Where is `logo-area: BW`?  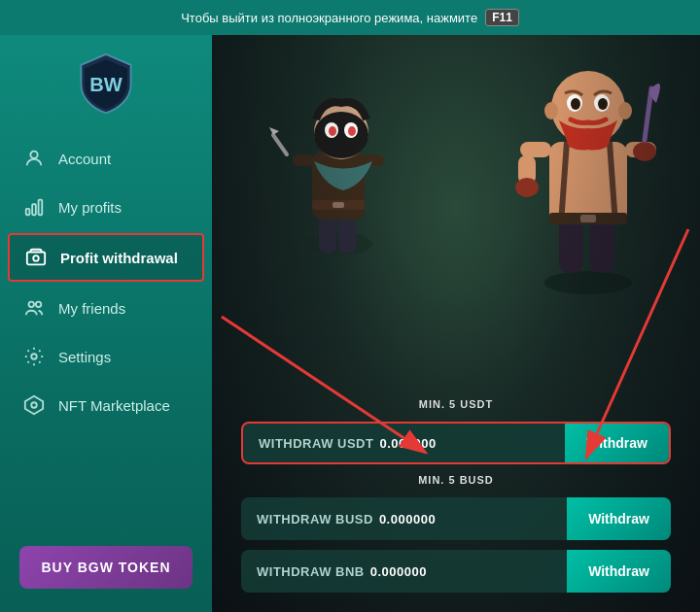 logo-area: BW is located at coordinates (106, 81).